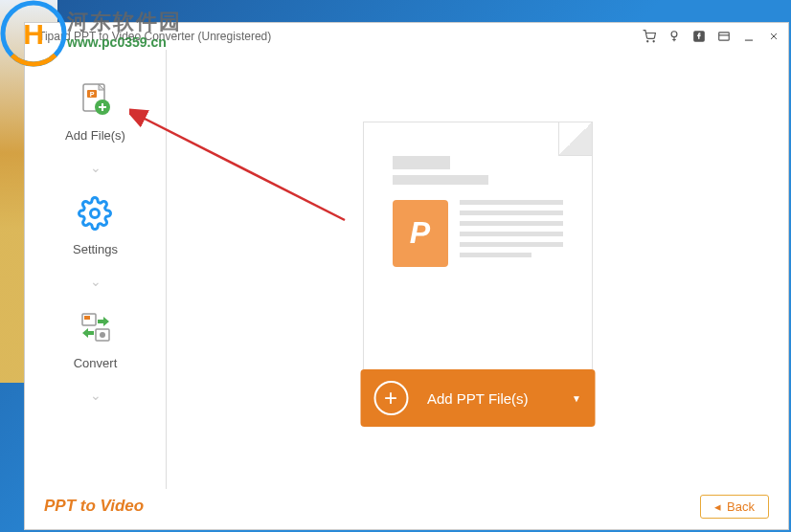 This screenshot has width=791, height=532. Describe the element at coordinates (96, 327) in the screenshot. I see `convert-icon` at that location.